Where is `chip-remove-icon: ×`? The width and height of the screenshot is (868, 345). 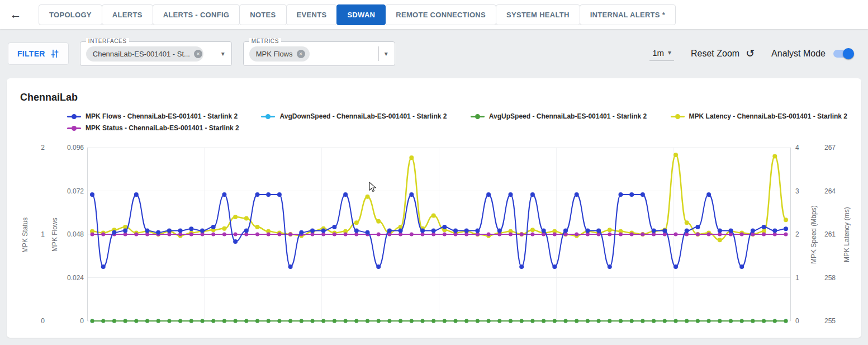
chip-remove-icon: × is located at coordinates (198, 54).